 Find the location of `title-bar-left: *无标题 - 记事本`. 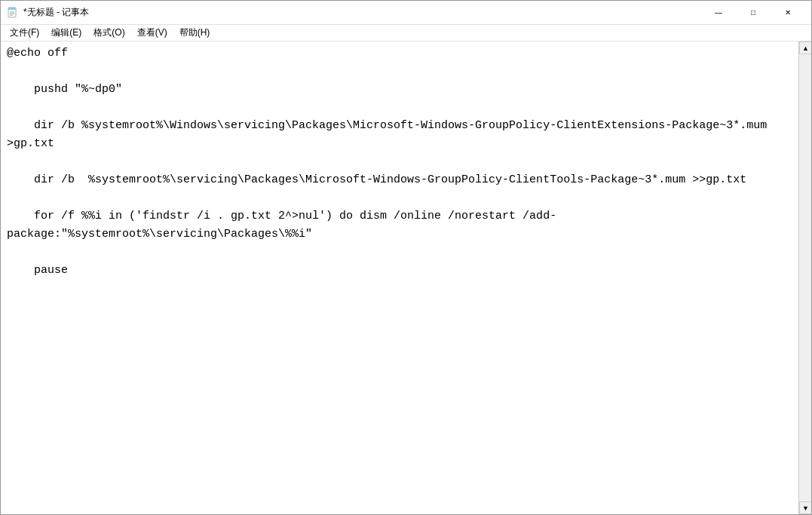

title-bar-left: *无标题 - 记事本 is located at coordinates (48, 12).